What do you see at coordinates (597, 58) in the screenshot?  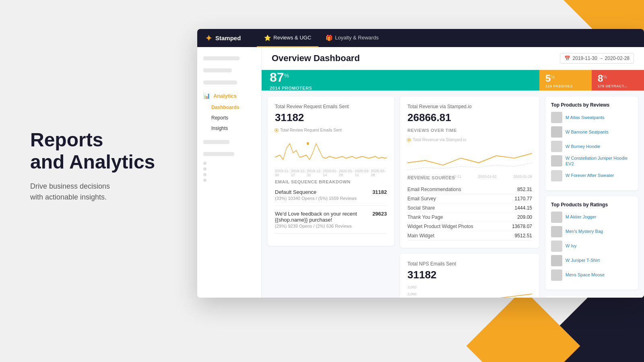 I see `date-range: 📅 2019-11-30 → 2020-02-28` at bounding box center [597, 58].